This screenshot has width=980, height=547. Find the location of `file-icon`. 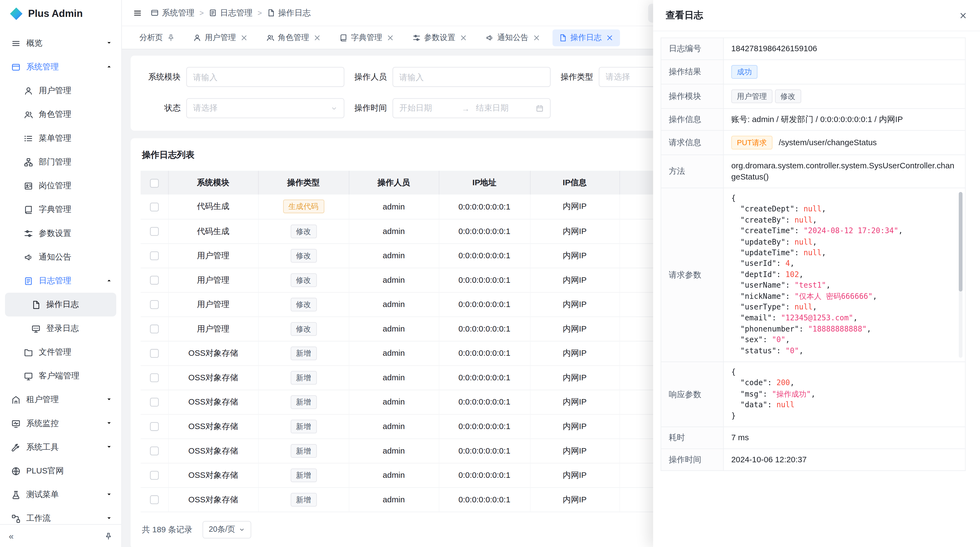

file-icon is located at coordinates (28, 352).